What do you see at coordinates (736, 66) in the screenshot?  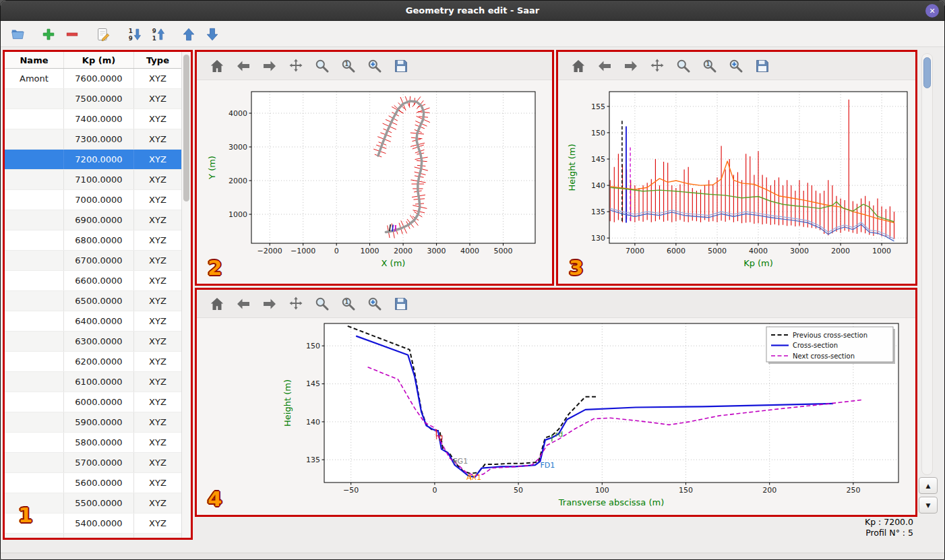 I see `zoom-in-icon` at bounding box center [736, 66].